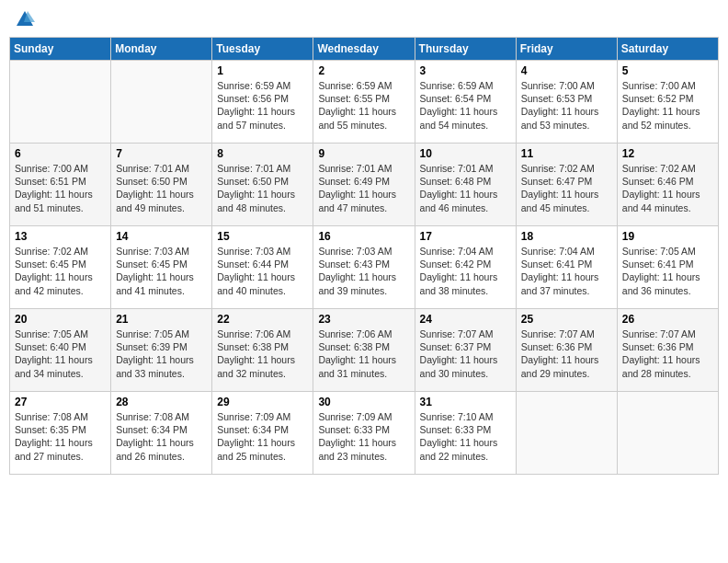  I want to click on day-number: 5, so click(667, 71).